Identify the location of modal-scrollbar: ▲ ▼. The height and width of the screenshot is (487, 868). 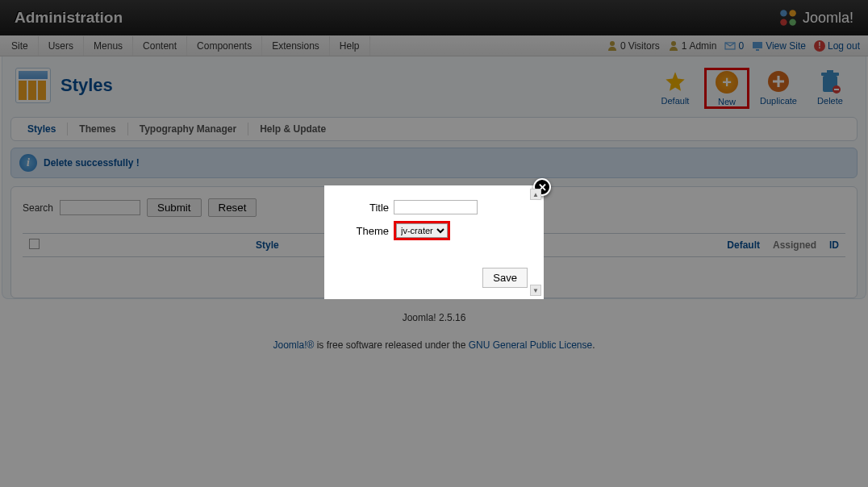
(536, 242).